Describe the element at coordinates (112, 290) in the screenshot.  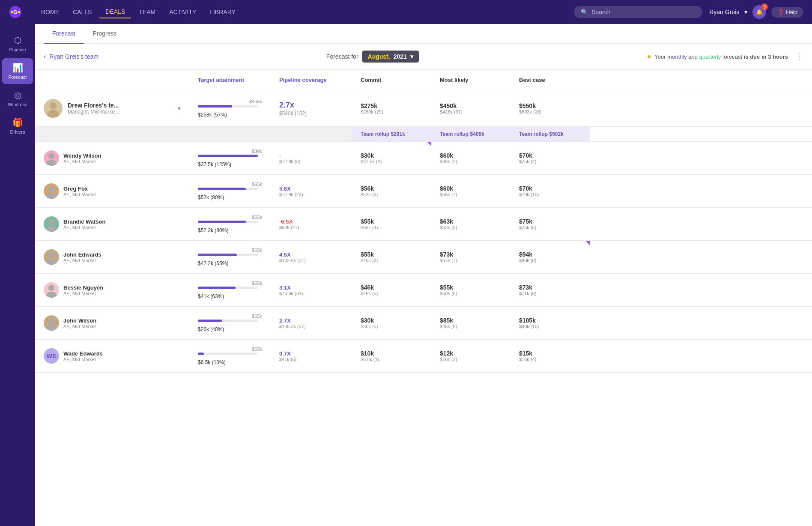
I see `agent-name-cell: Bessie Nguyen AE, Mid-Market` at that location.